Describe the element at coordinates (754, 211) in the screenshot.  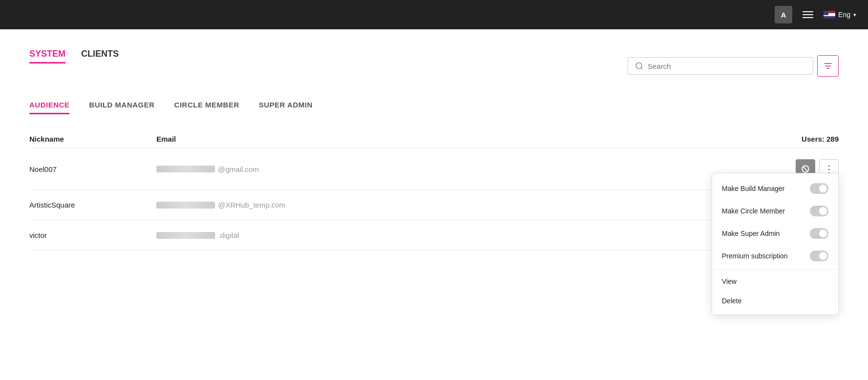
I see `make-circle-member-label: Make Circle Member` at that location.